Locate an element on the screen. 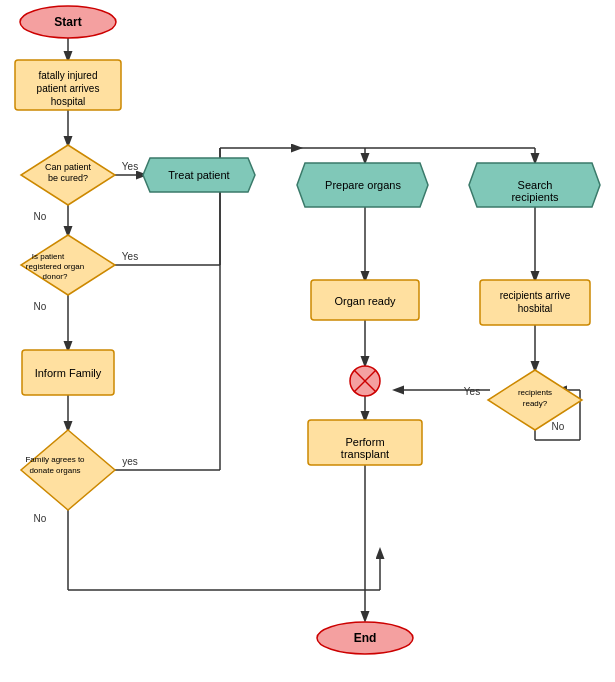 This screenshot has width=615, height=682. start-label: Start is located at coordinates (68, 22).